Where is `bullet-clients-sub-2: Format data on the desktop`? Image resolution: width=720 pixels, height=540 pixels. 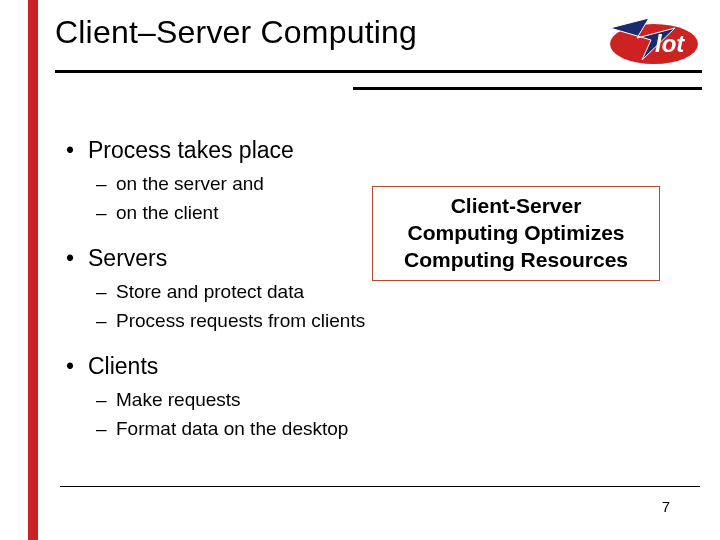
bullet-clients-sub-2: Format data on the desktop is located at coordinates (380, 429).